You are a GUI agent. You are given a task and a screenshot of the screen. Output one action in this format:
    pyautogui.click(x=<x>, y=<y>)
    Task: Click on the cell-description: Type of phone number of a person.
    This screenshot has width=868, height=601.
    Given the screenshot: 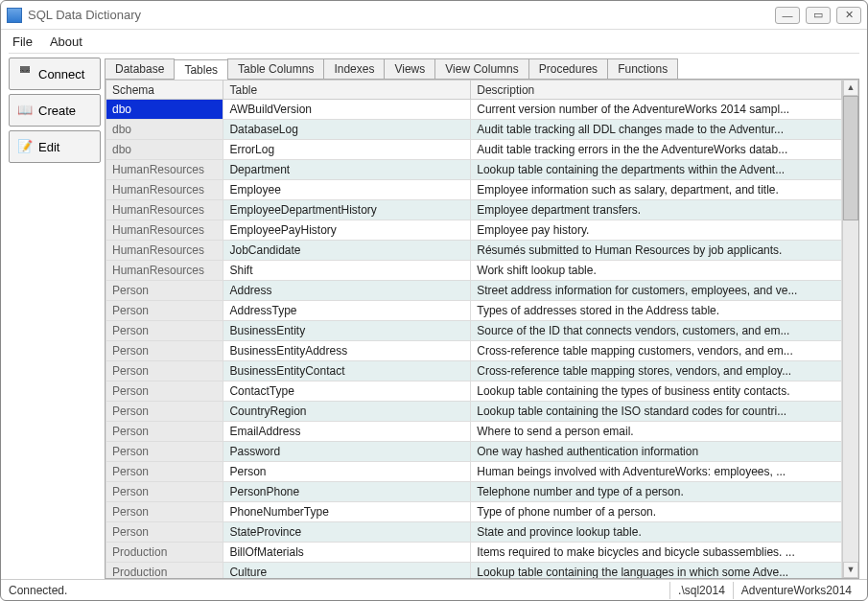 What is the action you would take?
    pyautogui.click(x=656, y=512)
    